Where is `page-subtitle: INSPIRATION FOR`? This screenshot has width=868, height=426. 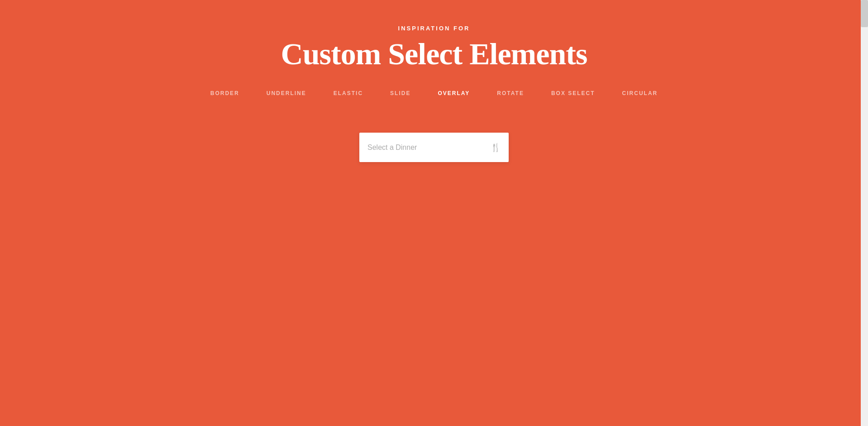
page-subtitle: INSPIRATION FOR is located at coordinates (434, 28).